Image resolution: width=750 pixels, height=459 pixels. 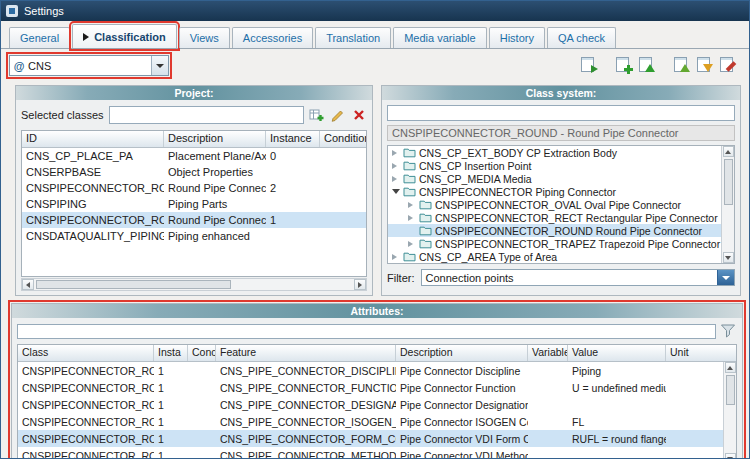 I want to click on tab-history: History, so click(x=517, y=38).